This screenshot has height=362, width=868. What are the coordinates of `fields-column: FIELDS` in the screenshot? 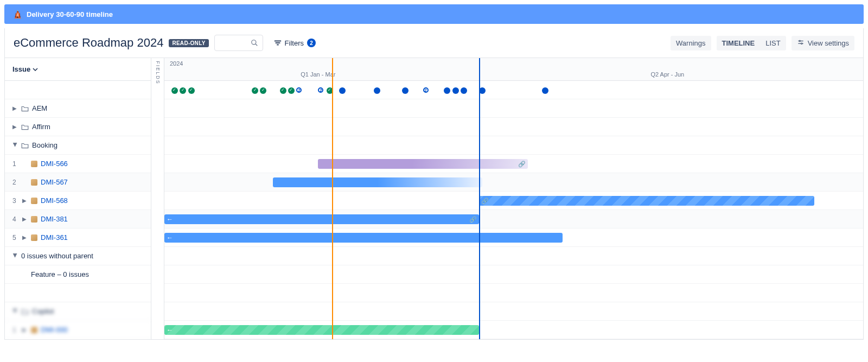 It's located at (158, 199).